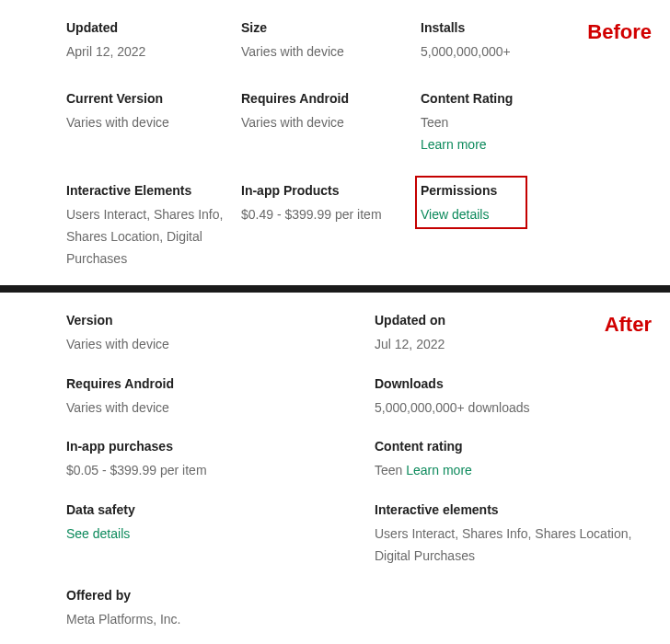 Image resolution: width=670 pixels, height=644 pixels. Describe the element at coordinates (214, 510) in the screenshot. I see `data-safety-label: Data safety` at that location.